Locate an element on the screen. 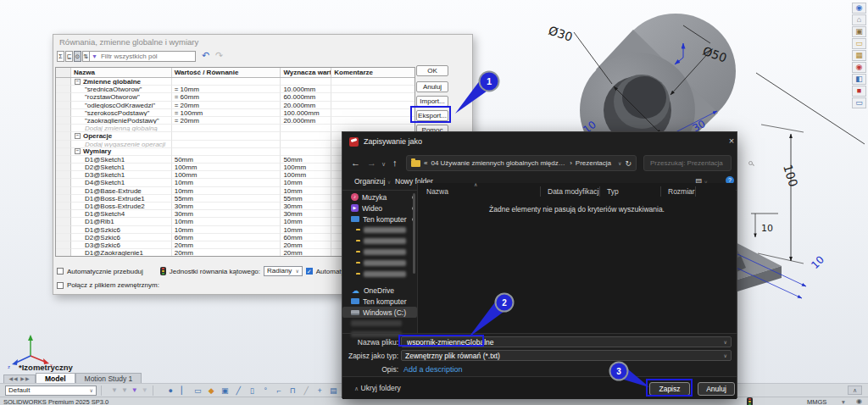  status-units: MMGS is located at coordinates (817, 402).